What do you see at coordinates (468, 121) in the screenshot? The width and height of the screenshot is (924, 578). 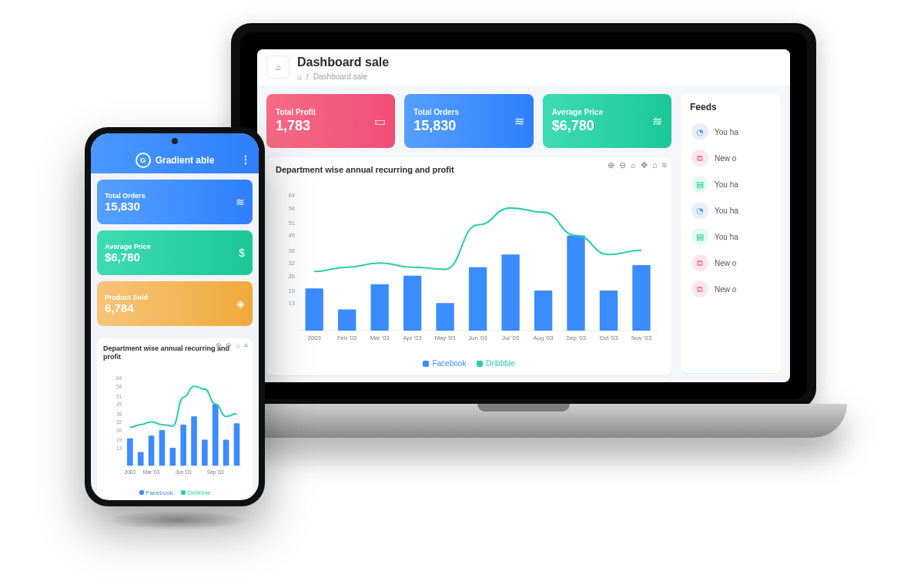 I see `kpi-card-blue: Total Orders15,830≋` at bounding box center [468, 121].